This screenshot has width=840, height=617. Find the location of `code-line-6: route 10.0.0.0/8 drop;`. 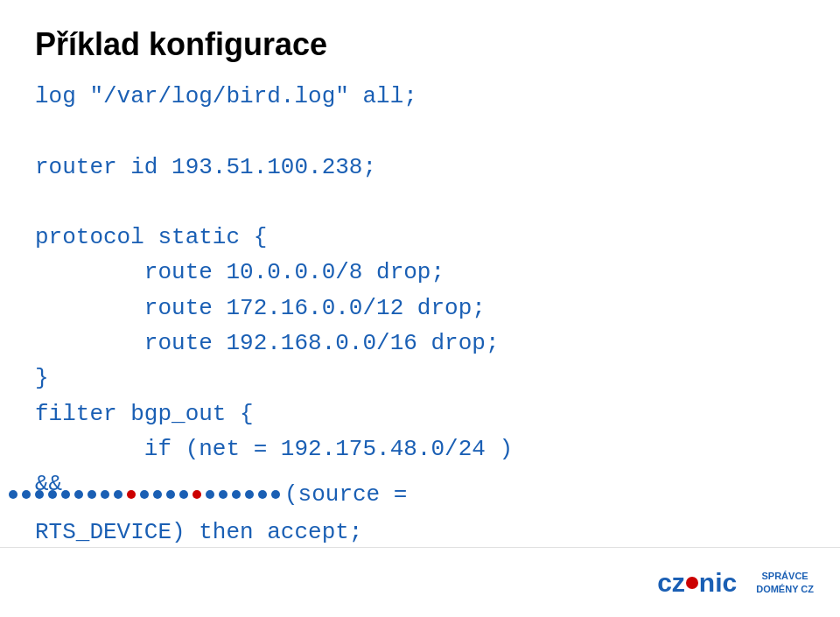

code-line-6: route 10.0.0.0/8 drop; is located at coordinates (420, 272).